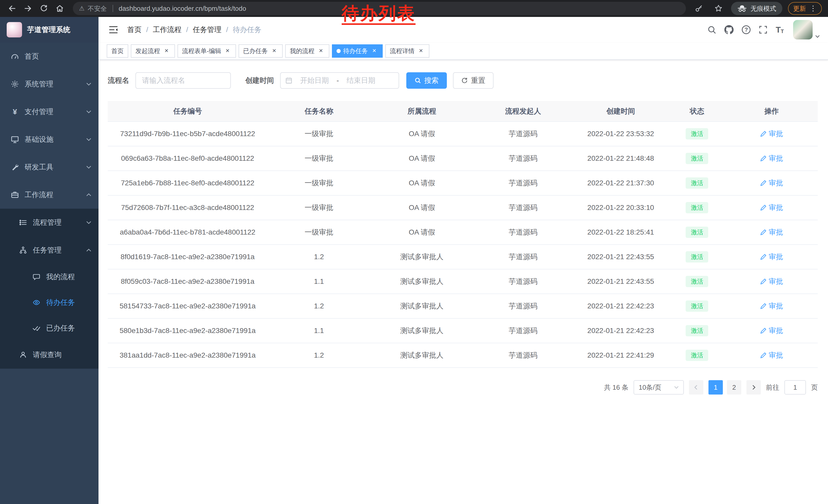 The width and height of the screenshot is (828, 504). What do you see at coordinates (114, 30) in the screenshot?
I see `sidebar-fold-button` at bounding box center [114, 30].